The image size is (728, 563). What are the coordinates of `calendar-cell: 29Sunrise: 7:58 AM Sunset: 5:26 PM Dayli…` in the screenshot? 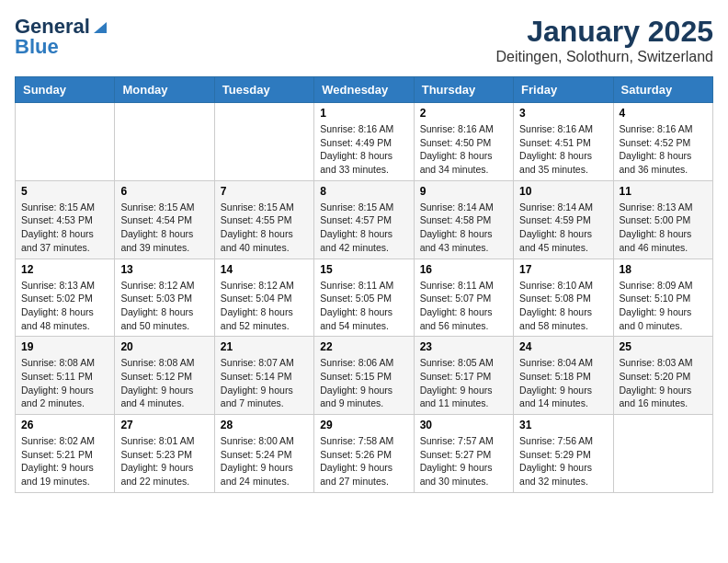 It's located at (364, 454).